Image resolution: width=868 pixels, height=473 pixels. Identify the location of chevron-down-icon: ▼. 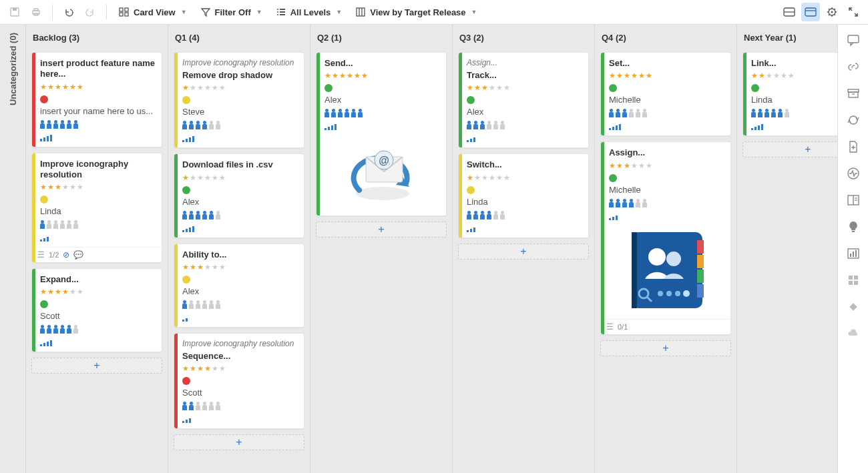
(474, 12).